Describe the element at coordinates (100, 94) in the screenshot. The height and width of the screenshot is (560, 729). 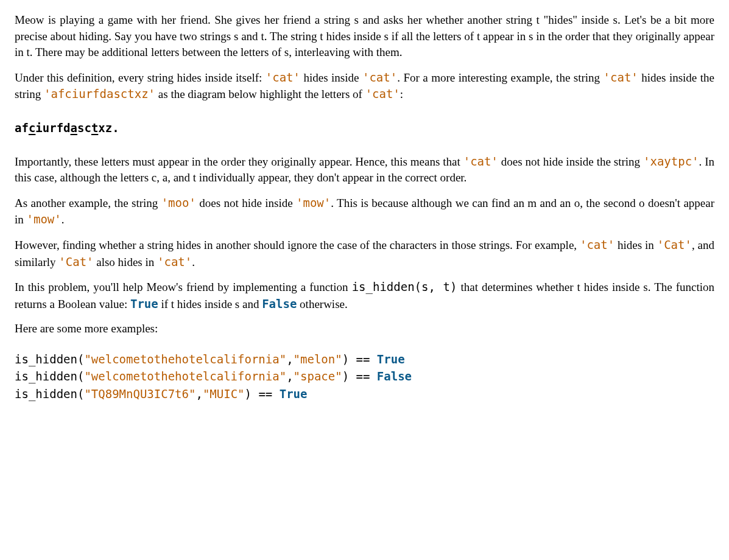
I see `code-literal: 'afciurfdasctxz'` at that location.